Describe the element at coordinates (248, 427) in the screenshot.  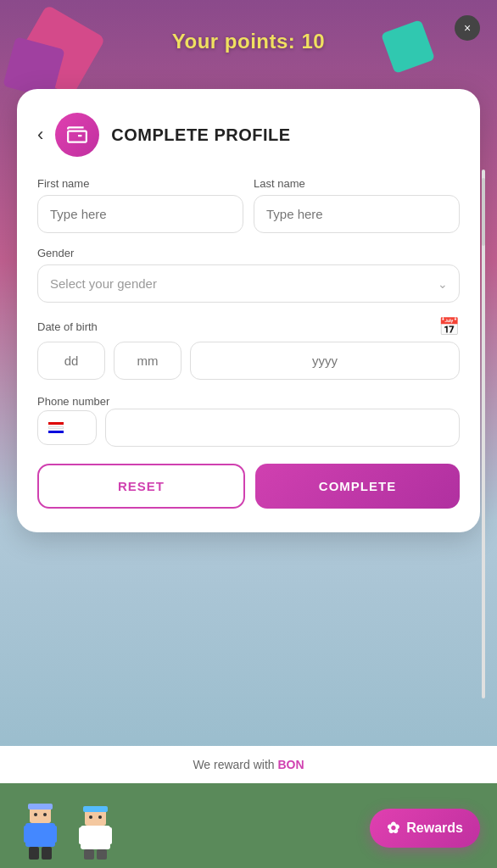
I see `phone-row` at that location.